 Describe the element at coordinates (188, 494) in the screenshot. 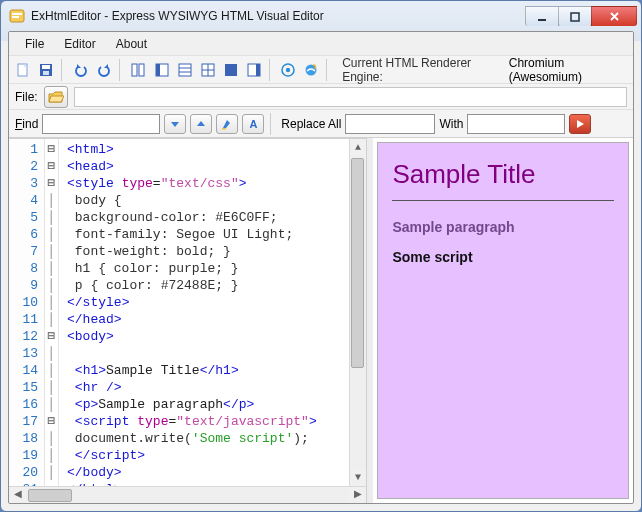

I see `horizontal-scrollbar: ◀ ▶` at that location.